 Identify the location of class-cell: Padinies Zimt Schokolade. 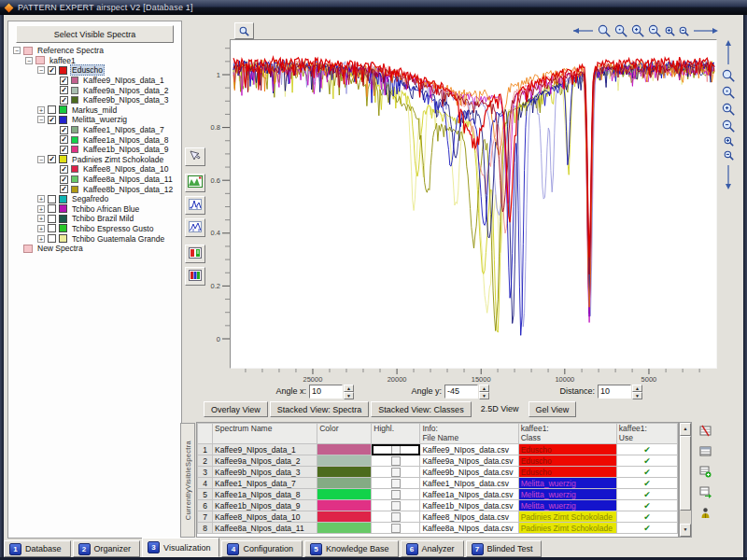
(568, 517).